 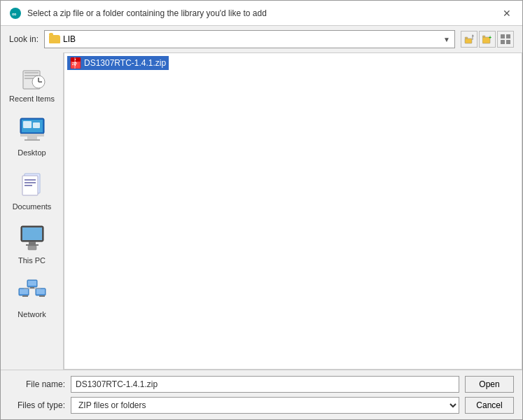 I want to click on view-menu-button, so click(x=505, y=39).